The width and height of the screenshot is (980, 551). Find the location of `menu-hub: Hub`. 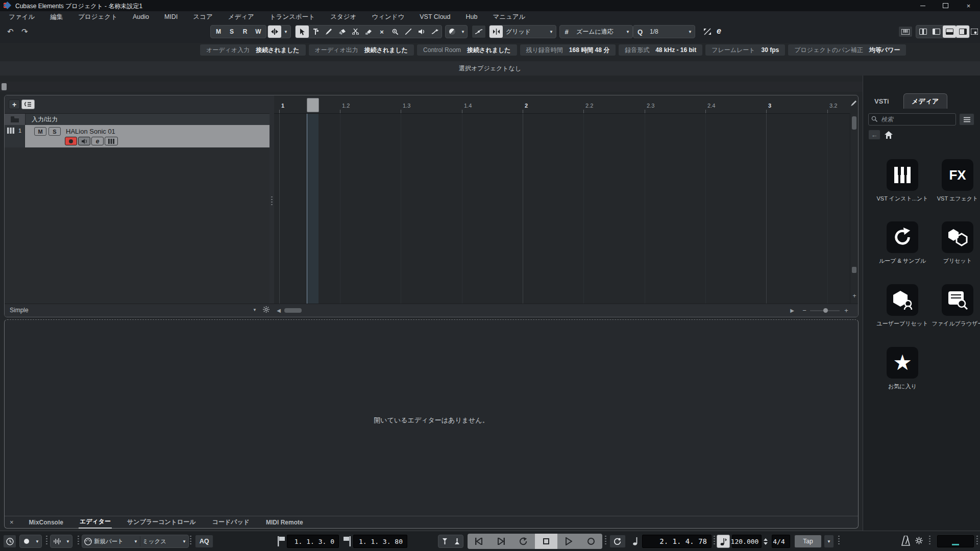

menu-hub: Hub is located at coordinates (472, 17).